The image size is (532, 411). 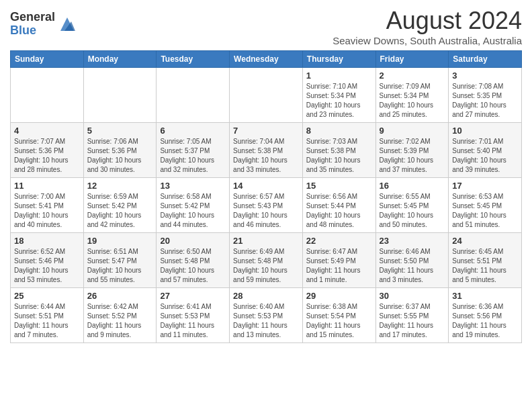 I want to click on day-info: Sunrise: 6:52 AM Sunset: 5:46 PM Dayligh…, so click(x=47, y=266).